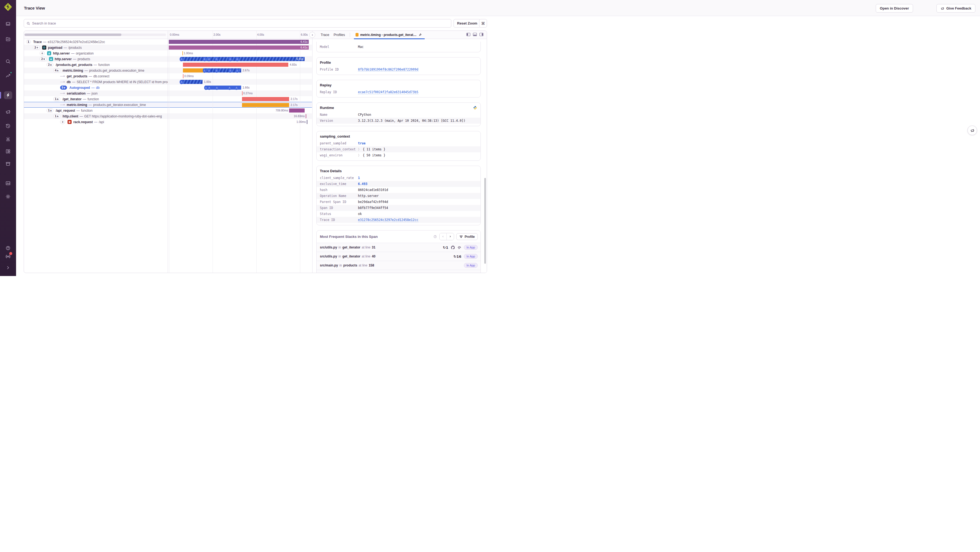 The width and height of the screenshot is (980, 552). What do you see at coordinates (388, 69) in the screenshot?
I see `value-link: 8fb7bb1891994f8c862f206e8722009d` at bounding box center [388, 69].